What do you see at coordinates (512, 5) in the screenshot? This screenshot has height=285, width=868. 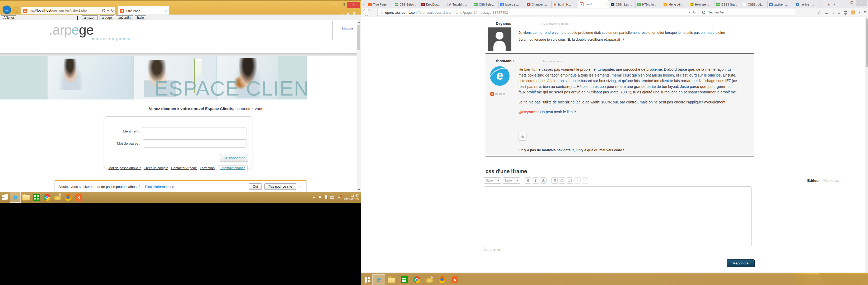 I see `browser-tab: jquery su...` at bounding box center [512, 5].